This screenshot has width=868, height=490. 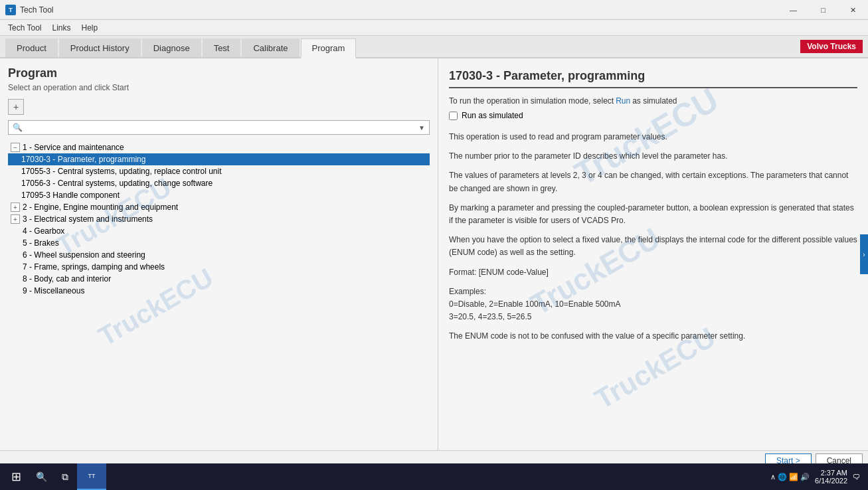 What do you see at coordinates (653, 157) in the screenshot?
I see `desc-2: The number prior to the parameter ID des…` at bounding box center [653, 157].